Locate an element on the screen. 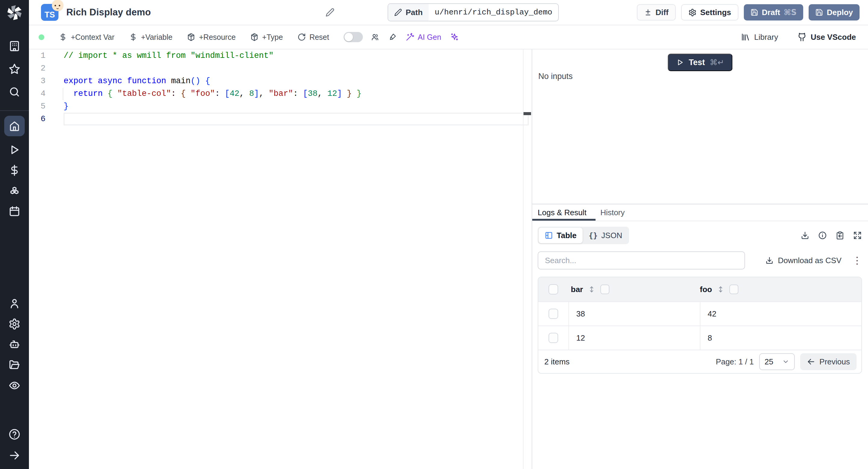  select-all-checkbox is located at coordinates (553, 289).